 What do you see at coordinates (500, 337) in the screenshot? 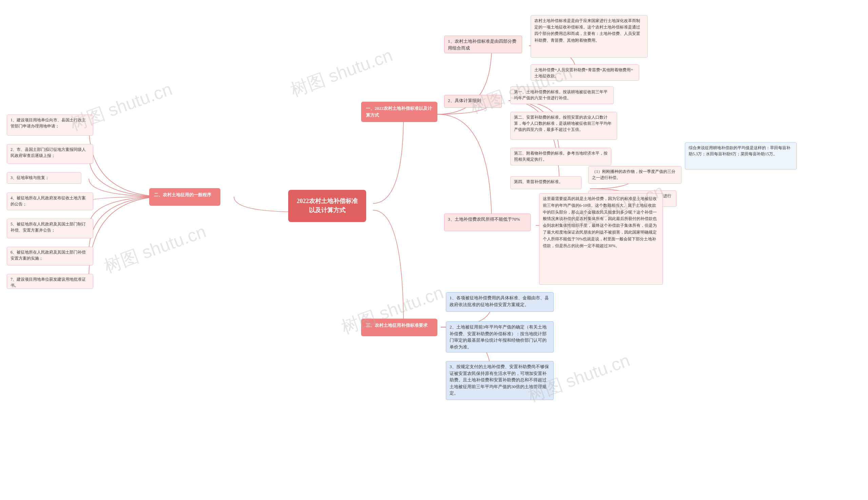
I see `r3-child-2: 2、土地被征用前3年平均年产值的确定（有关土地补偿费、安置补助费的补偿标准）：按…` at bounding box center [500, 337].